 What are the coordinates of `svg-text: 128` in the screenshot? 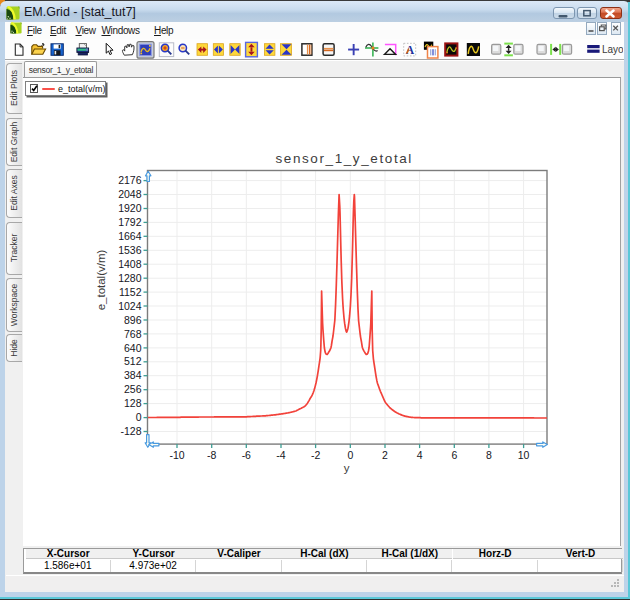 It's located at (133, 403).